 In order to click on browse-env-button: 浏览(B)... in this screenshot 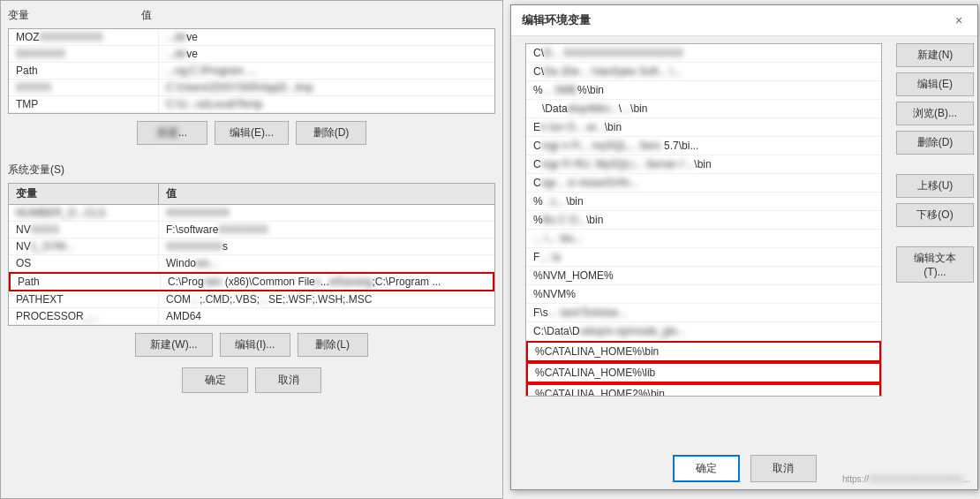, I will do `click(935, 113)`.